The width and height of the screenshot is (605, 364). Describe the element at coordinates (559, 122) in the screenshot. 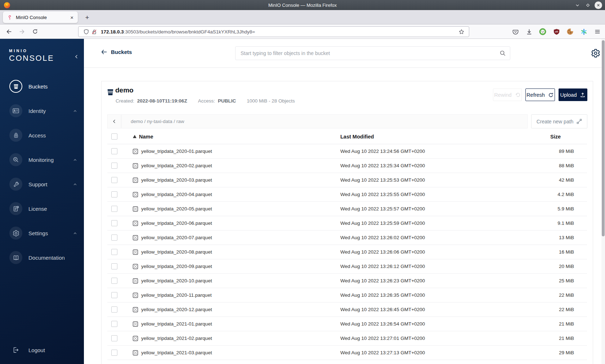

I see `create-new-path-button: Create new path` at that location.